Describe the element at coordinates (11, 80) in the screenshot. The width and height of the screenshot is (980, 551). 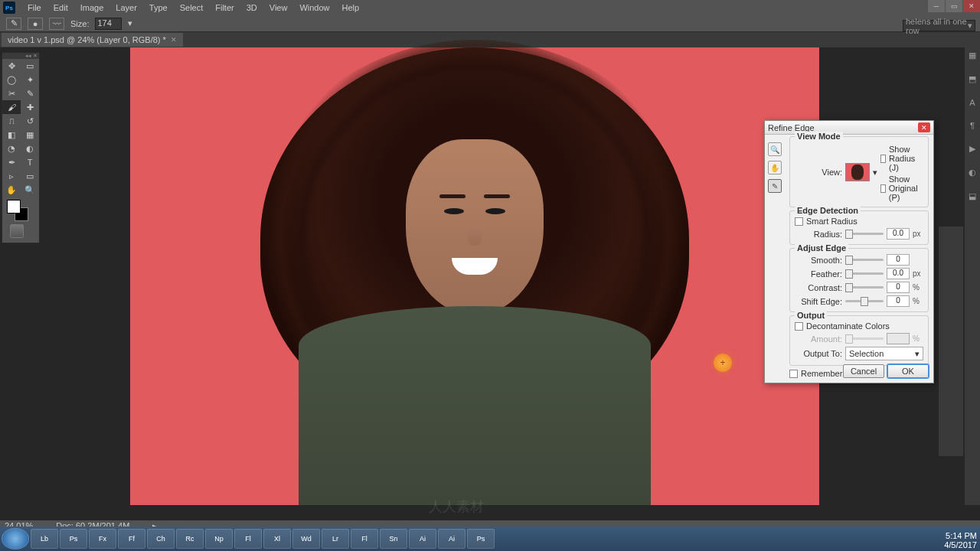
I see `lasso-tool: ◯` at that location.